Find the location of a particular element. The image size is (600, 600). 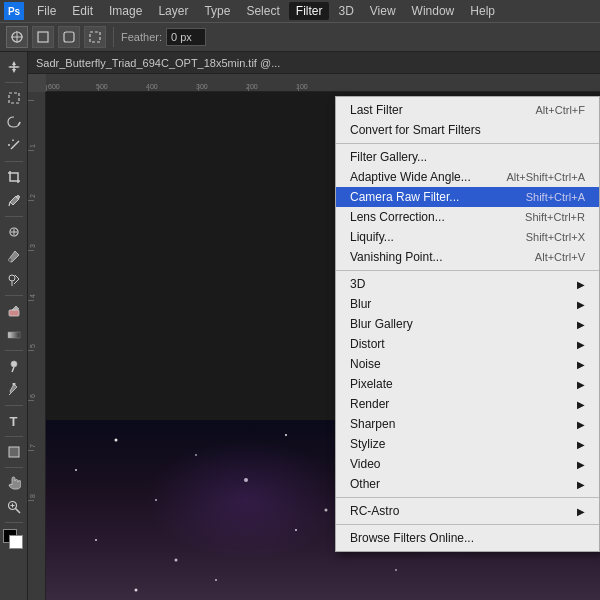

menu-item-distort: Distort ▶ is located at coordinates (468, 344).